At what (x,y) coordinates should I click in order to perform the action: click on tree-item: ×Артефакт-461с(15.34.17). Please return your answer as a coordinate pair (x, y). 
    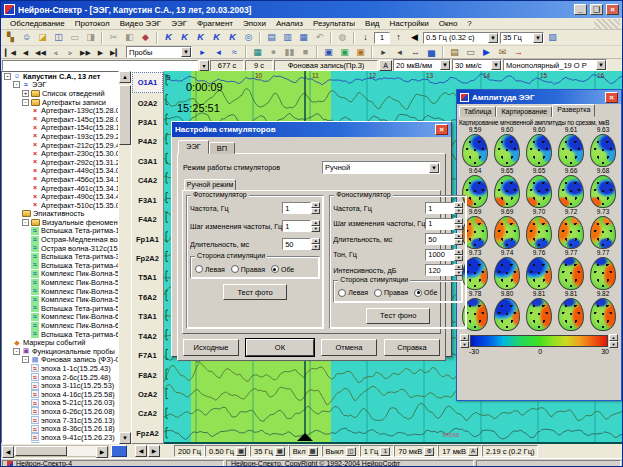
    Looking at the image, I should click on (60, 188).